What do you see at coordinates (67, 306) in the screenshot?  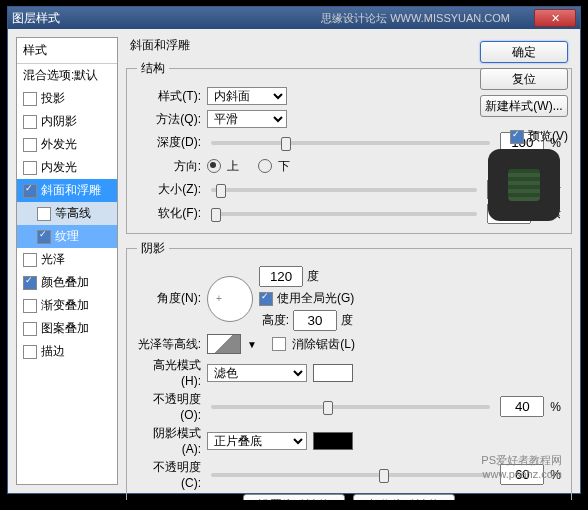 I see `sidebar-item: 渐变叠加` at bounding box center [67, 306].